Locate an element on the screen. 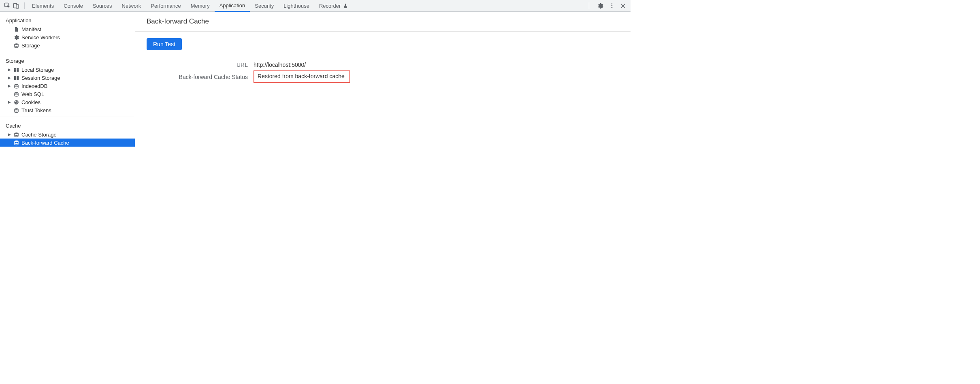 The width and height of the screenshot is (980, 384). sidebar-section-application: Application is located at coordinates (67, 19).